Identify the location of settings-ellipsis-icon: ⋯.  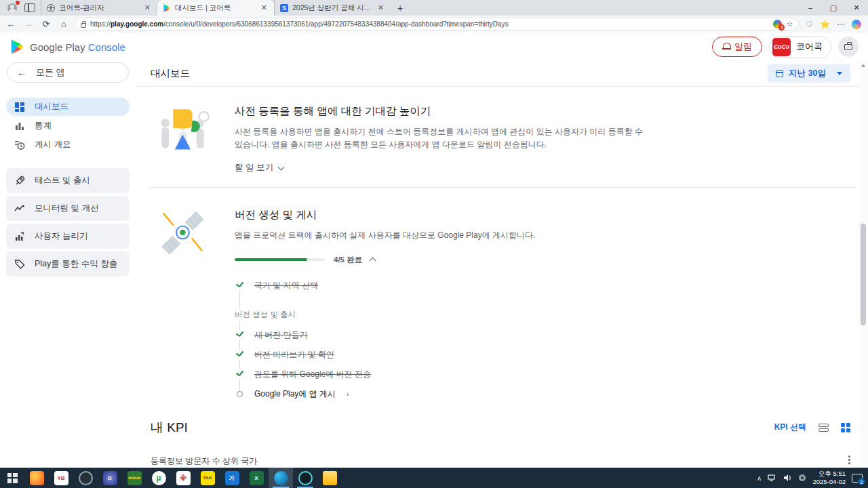
(841, 24).